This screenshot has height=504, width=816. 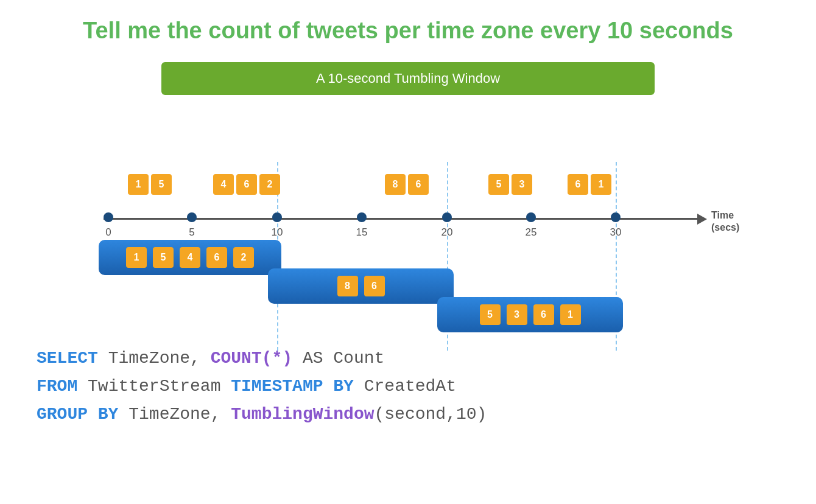 I want to click on timeline-label: Time(secs), so click(x=725, y=222).